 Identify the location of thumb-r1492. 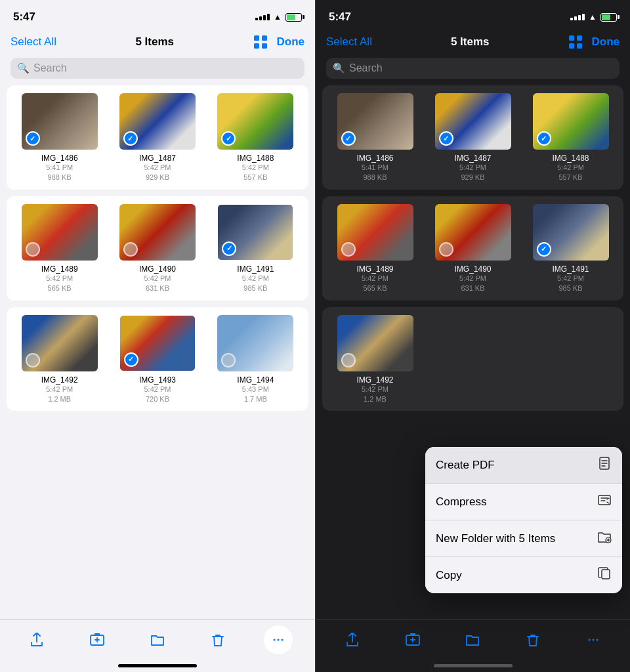
(375, 343).